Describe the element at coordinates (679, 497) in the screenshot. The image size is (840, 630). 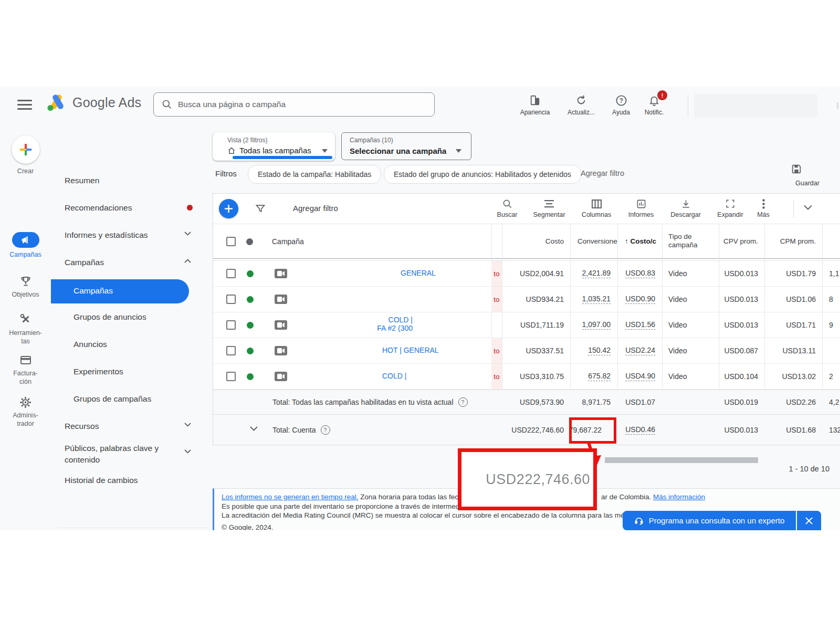
I see `more-info-link: Más información` at that location.